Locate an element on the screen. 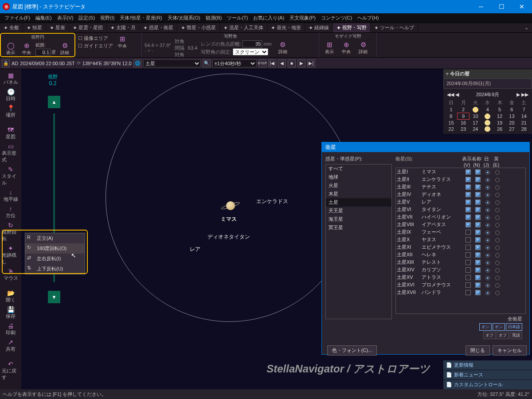  sidetool-共有: ↗共有 is located at coordinates (11, 346).